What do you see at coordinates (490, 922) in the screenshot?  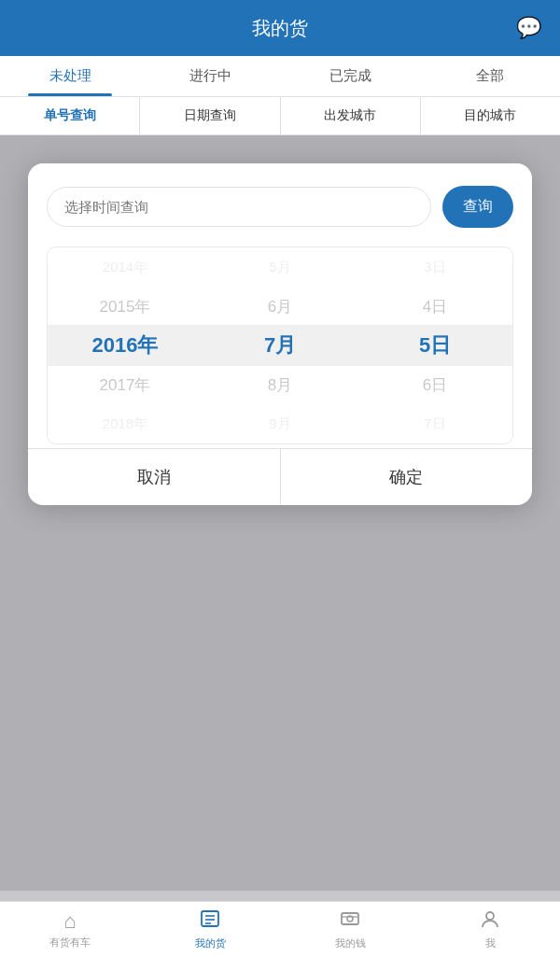 I see `profile-icon` at bounding box center [490, 922].